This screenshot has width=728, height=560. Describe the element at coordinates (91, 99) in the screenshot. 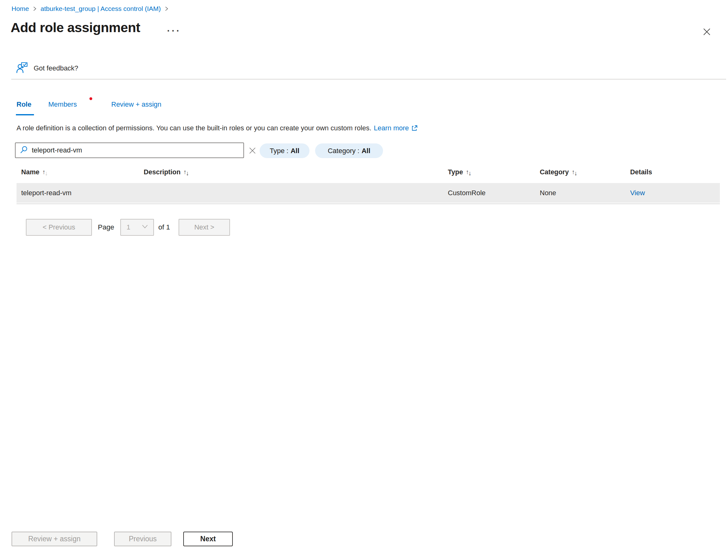

I see `members-alert-dot` at that location.